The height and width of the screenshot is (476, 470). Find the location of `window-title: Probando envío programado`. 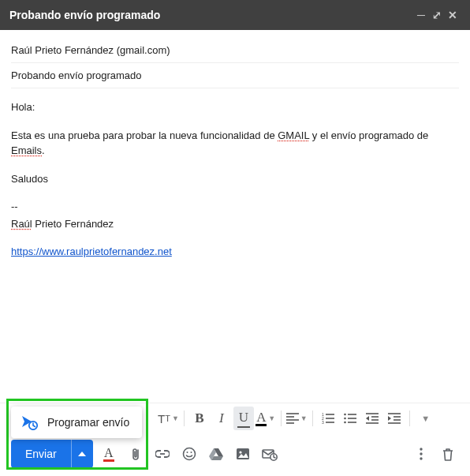

window-title: Probando envío programado is located at coordinates (211, 15).